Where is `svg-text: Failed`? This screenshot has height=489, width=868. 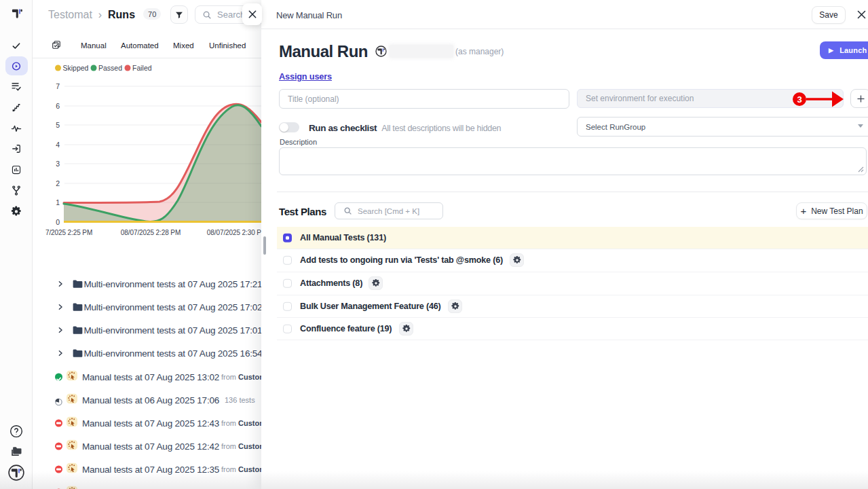
svg-text: Failed is located at coordinates (143, 68).